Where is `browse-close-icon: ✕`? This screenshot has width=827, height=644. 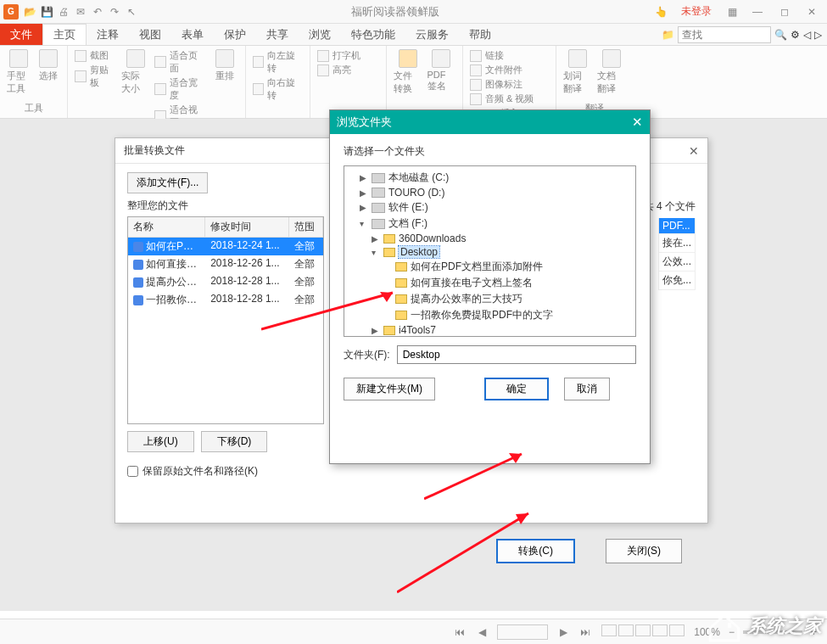
browse-close-icon: ✕ is located at coordinates (638, 122).